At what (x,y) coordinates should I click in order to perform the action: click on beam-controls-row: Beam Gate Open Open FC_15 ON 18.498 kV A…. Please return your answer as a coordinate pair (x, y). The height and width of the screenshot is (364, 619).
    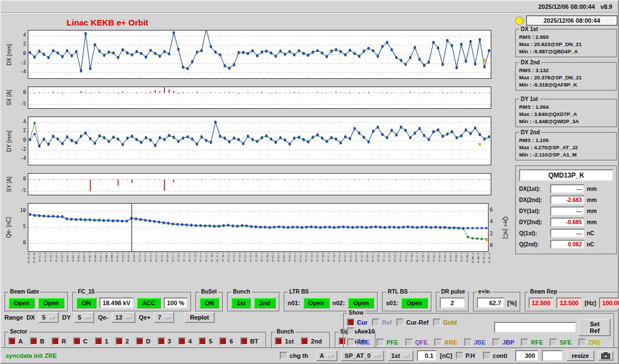
    Looking at the image, I should click on (310, 300).